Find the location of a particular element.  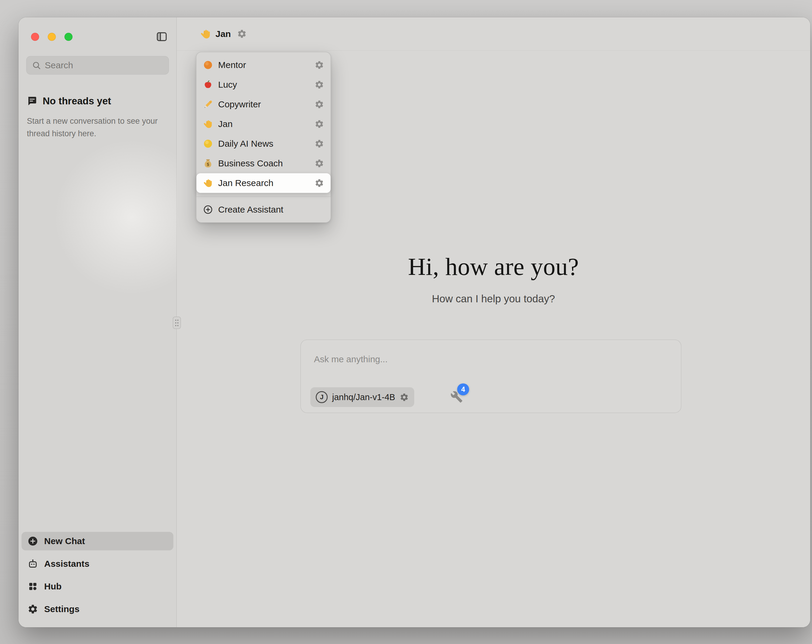

pencil-emoji-icon is located at coordinates (208, 105).